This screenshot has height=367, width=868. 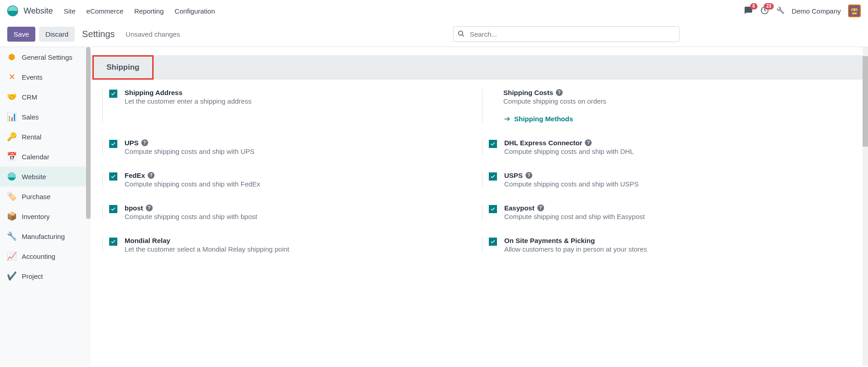 I want to click on setting-desc: Compute shipping costs on orders, so click(x=677, y=101).